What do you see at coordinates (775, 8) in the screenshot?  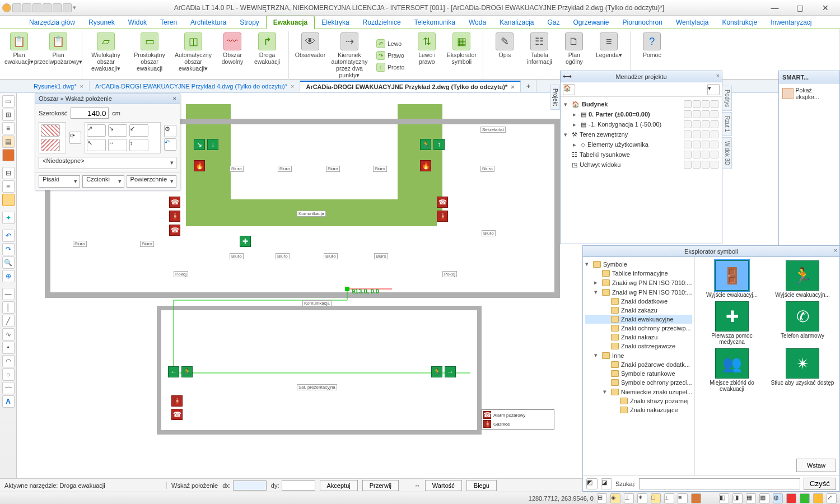 I see `minimize-button: —` at bounding box center [775, 8].